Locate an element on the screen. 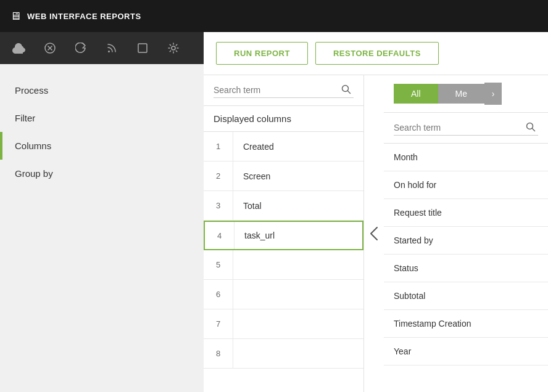 The height and width of the screenshot is (392, 548). table-row: 5 is located at coordinates (284, 265).